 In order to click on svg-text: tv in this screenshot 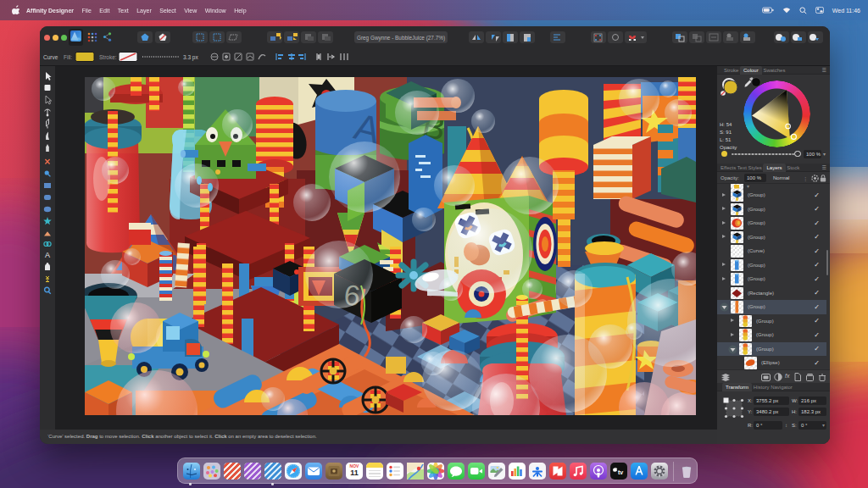, I will do `click(620, 473)`.